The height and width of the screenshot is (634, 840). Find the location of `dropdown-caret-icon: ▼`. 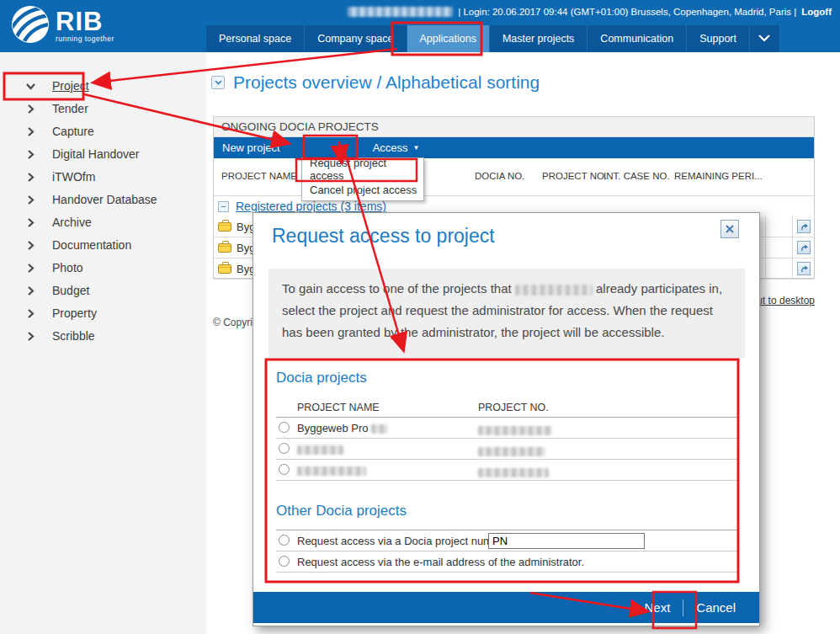

dropdown-caret-icon: ▼ is located at coordinates (417, 148).